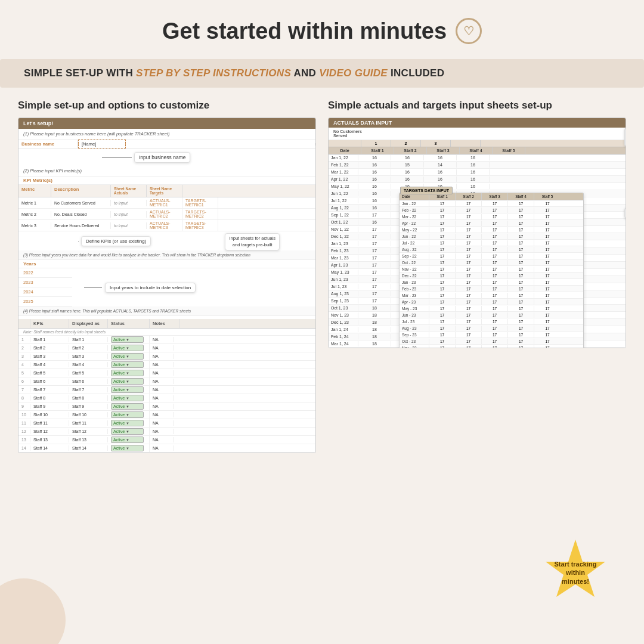 This screenshot has width=644, height=644. What do you see at coordinates (88, 340) in the screenshot?
I see `staff-row-display: Staff 1` at bounding box center [88, 340].